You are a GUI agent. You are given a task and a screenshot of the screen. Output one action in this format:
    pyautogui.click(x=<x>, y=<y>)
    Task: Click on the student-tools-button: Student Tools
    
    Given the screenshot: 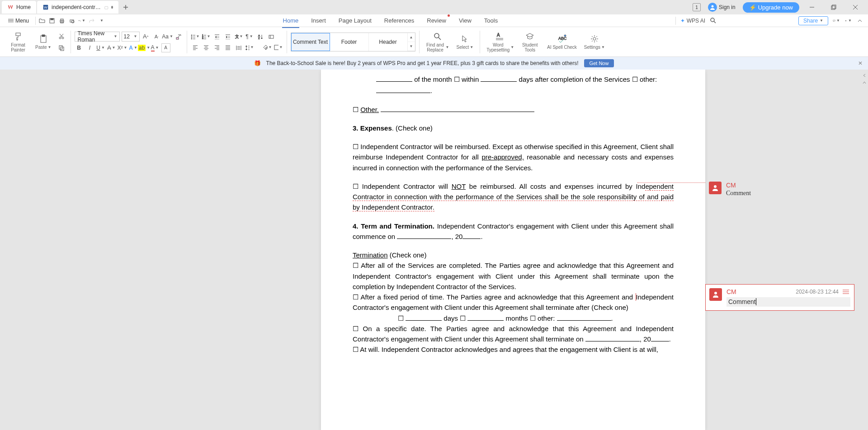 What is the action you would take?
    pyautogui.click(x=530, y=42)
    